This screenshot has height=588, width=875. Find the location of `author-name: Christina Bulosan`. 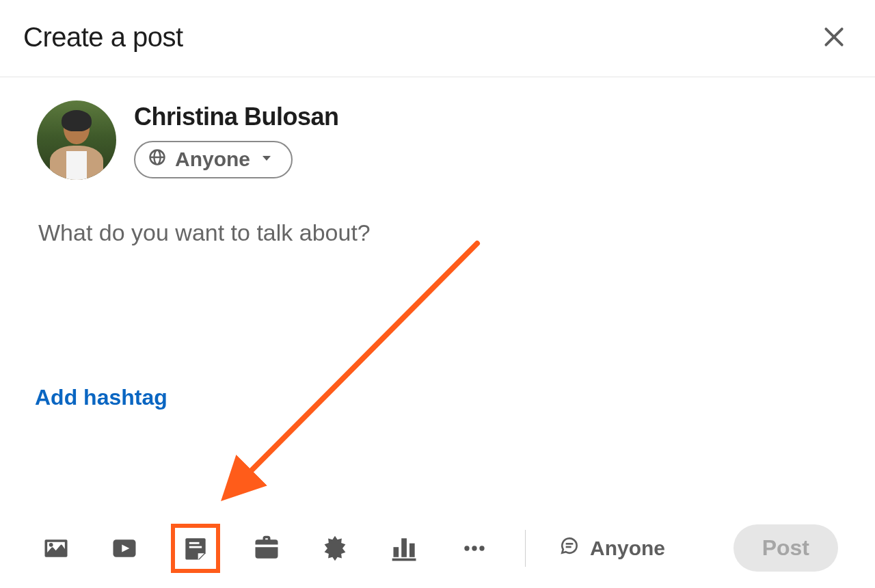

author-name: Christina Bulosan is located at coordinates (237, 117).